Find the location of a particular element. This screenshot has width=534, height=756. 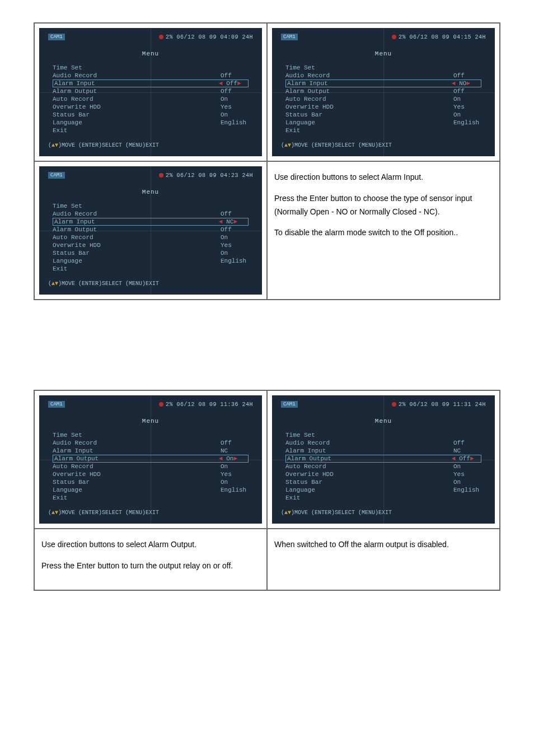

cell-desc-alarm-output-left: Use direction buttons to select Alarm Ou… is located at coordinates (151, 559).